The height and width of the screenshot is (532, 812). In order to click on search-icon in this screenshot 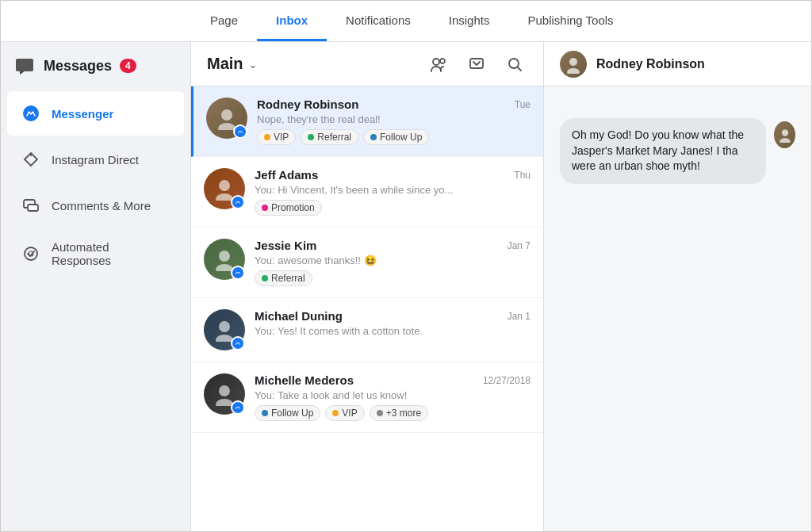, I will do `click(515, 64)`.